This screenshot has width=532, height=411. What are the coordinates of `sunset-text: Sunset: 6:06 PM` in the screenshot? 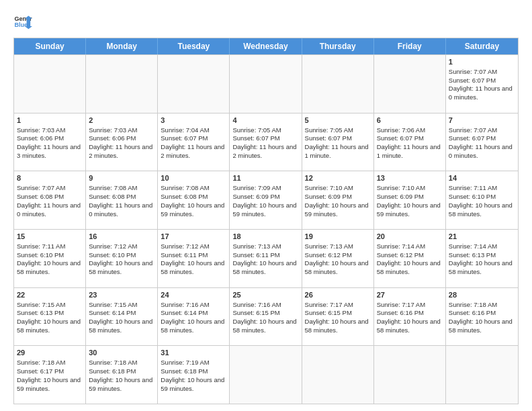 It's located at (112, 138).